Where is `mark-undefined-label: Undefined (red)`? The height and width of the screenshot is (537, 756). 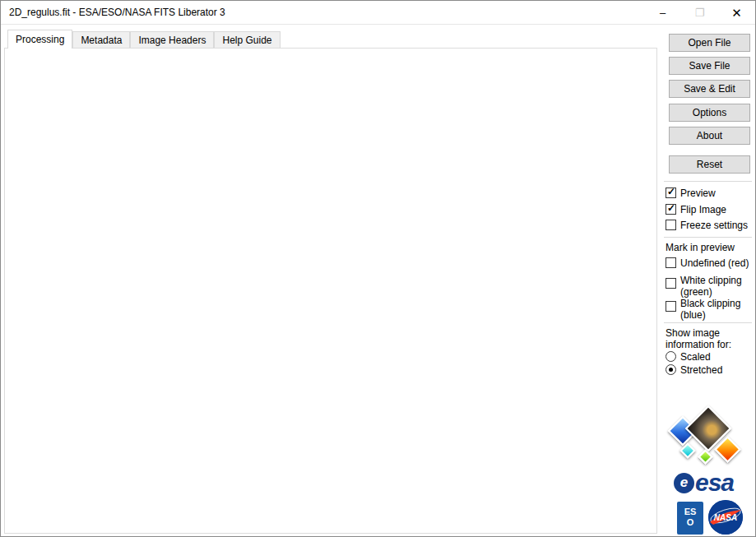 mark-undefined-label: Undefined (red) is located at coordinates (714, 263).